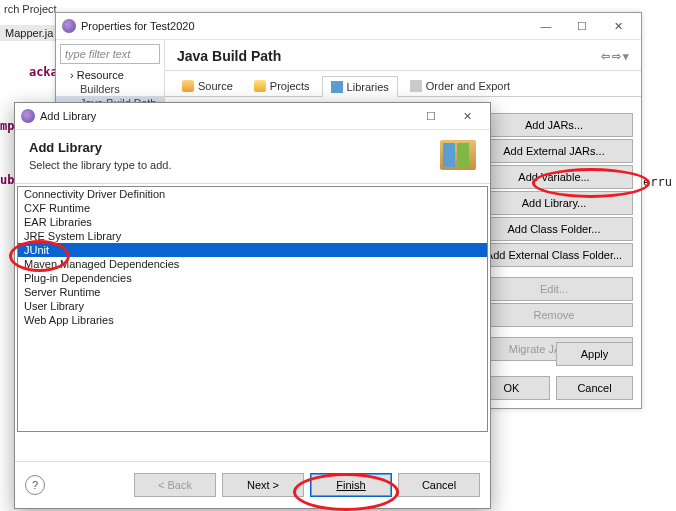  Describe the element at coordinates (554, 289) in the screenshot. I see `edit-button: Edit...` at that location.